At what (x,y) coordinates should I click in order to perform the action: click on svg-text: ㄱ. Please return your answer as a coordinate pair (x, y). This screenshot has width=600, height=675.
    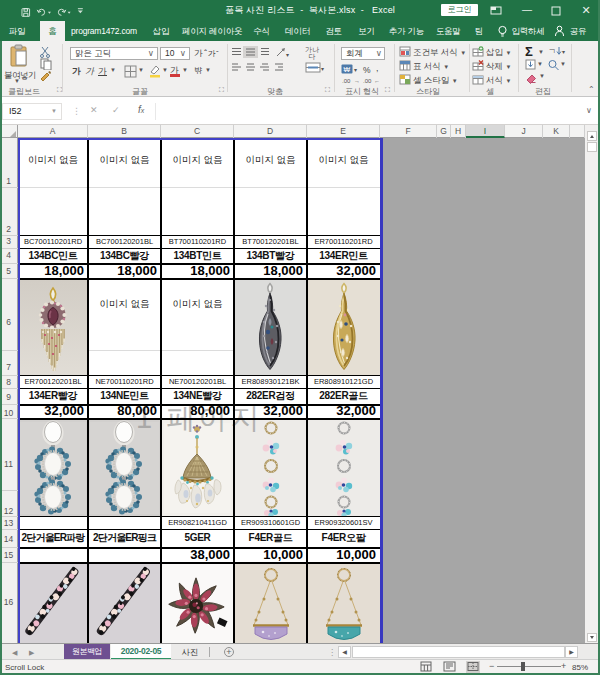
    Looking at the image, I should click on (552, 52).